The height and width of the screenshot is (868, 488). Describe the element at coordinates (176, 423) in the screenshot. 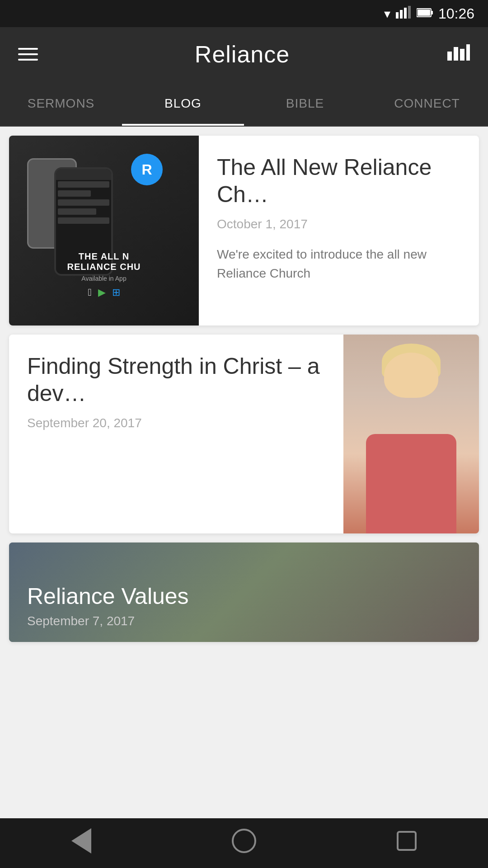

I see `card-2-date: September 20, 2017` at that location.